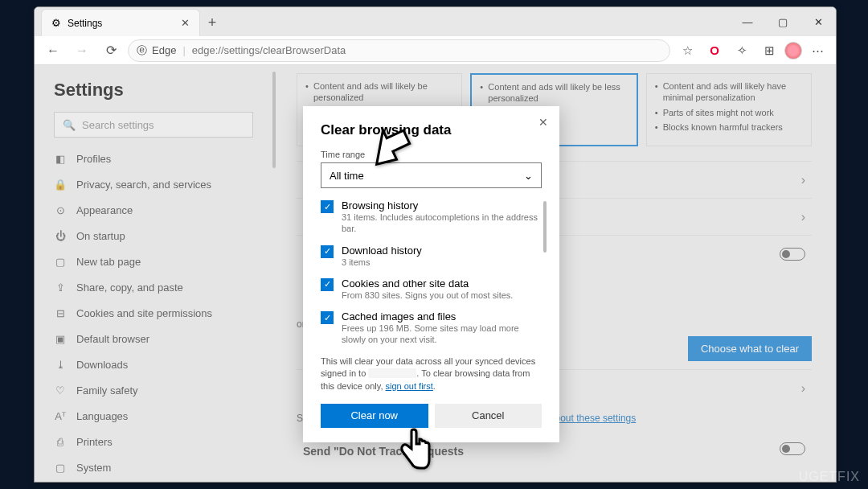 Image resolution: width=868 pixels, height=489 pixels. I want to click on new-tab-button: +, so click(212, 26).